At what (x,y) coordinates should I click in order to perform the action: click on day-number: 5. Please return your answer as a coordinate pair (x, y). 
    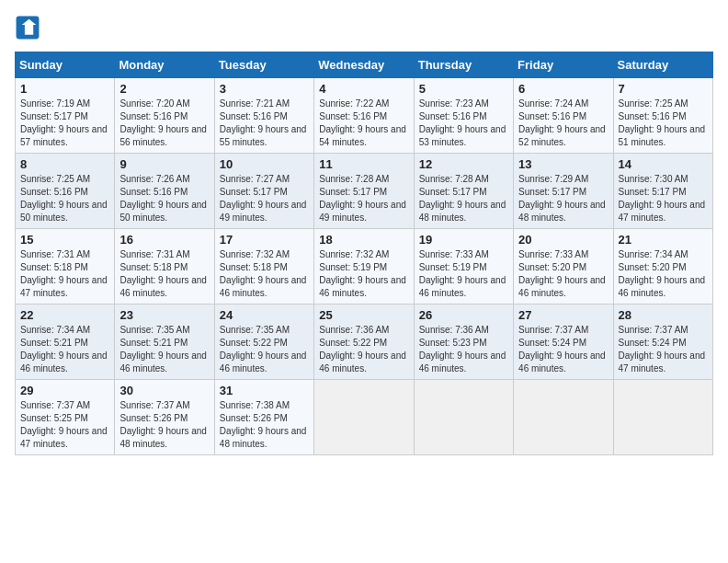
    Looking at the image, I should click on (463, 88).